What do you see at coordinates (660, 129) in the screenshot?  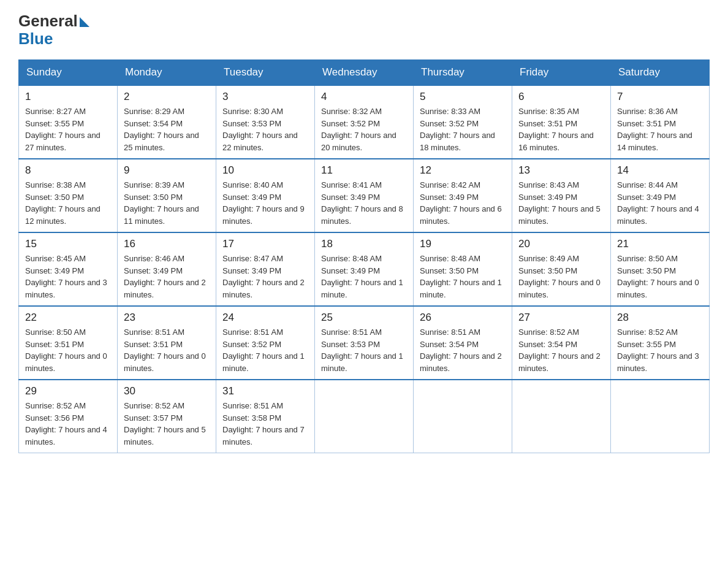 I see `day-info: Sunrise: 8:36 AM Sunset: 3:51 PM Dayligh…` at bounding box center [660, 129].